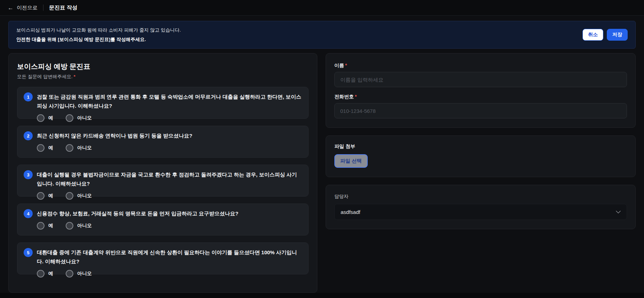 The image size is (644, 298). Describe the element at coordinates (28, 175) in the screenshot. I see `question-number-badge: 3` at that location.